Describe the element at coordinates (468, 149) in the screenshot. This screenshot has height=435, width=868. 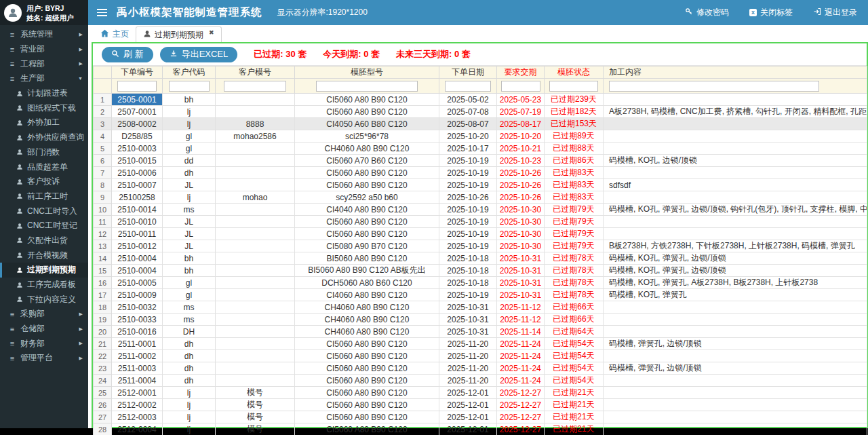
I see `cell-order_date: 2025-10-17` at that location.